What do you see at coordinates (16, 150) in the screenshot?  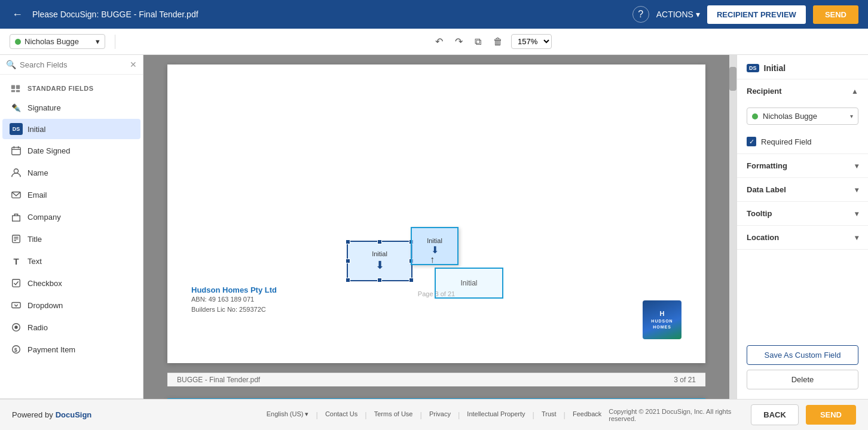 I see `date-signed-icon` at bounding box center [16, 150].